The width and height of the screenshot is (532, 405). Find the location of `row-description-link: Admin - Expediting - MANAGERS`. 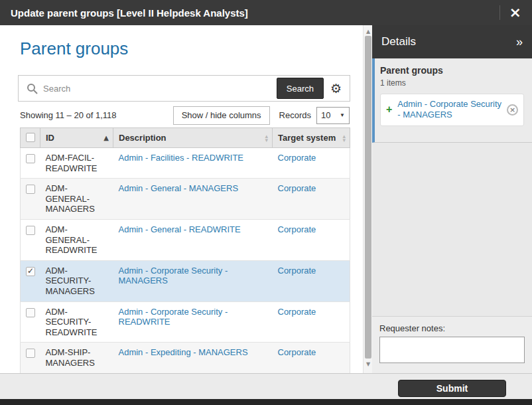

row-description-link: Admin - Expediting - MANAGERS is located at coordinates (183, 352).